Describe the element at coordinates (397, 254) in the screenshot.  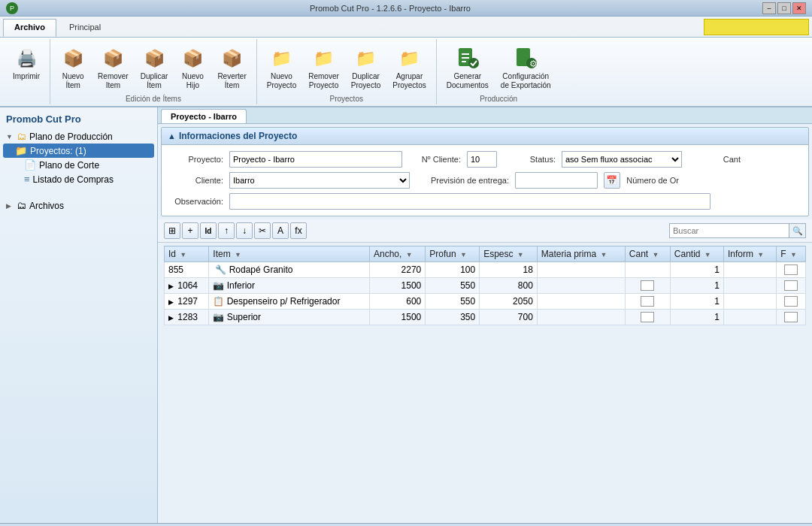
I see `col-header-ancho: Ancho, ▼` at that location.